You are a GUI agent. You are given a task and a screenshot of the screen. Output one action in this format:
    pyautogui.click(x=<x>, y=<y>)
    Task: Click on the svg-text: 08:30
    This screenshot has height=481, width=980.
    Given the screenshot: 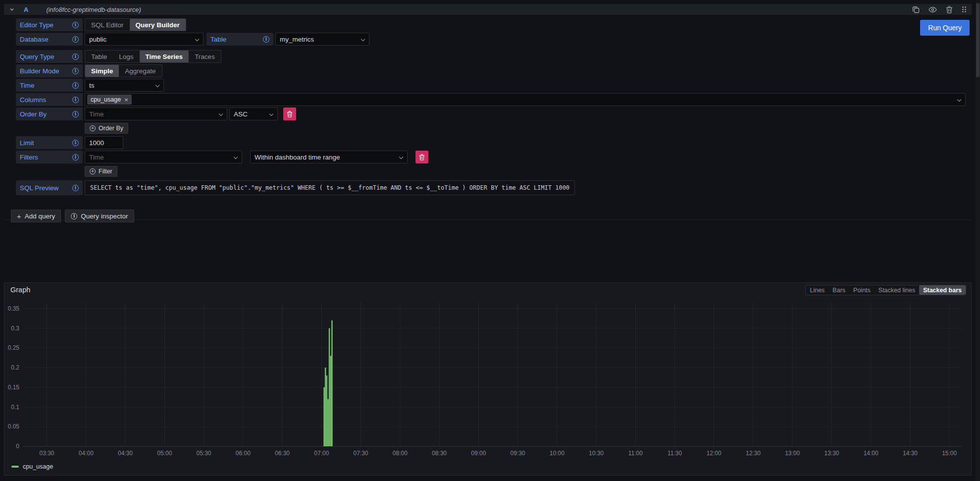 What is the action you would take?
    pyautogui.click(x=439, y=453)
    